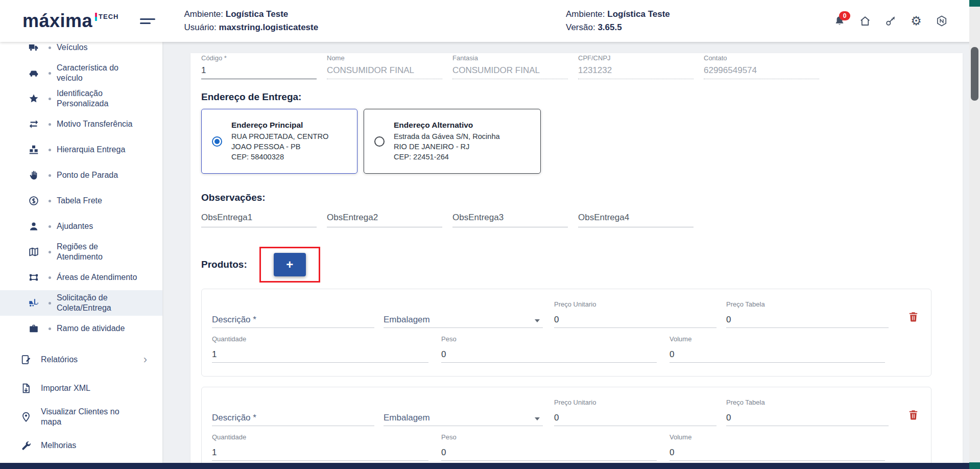 This screenshot has height=469, width=980. What do you see at coordinates (81, 150) in the screenshot?
I see `sidebar-item-hierarquia-entrega: Hierarquia Entrega` at bounding box center [81, 150].